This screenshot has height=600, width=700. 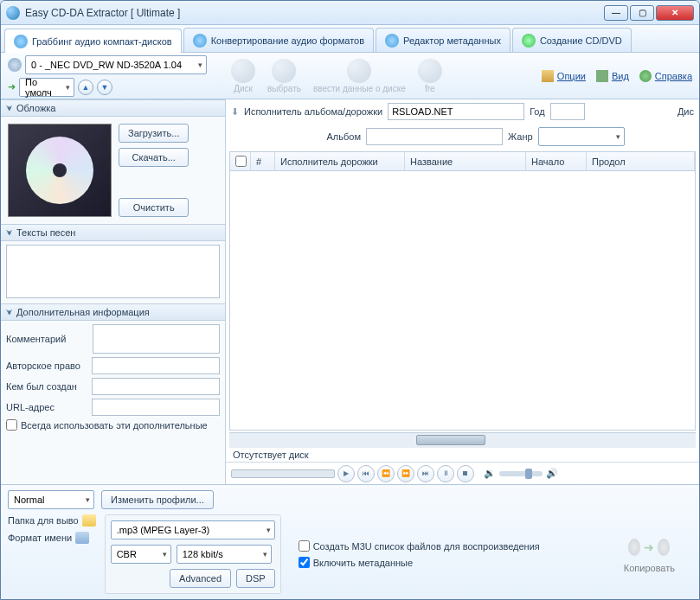 I want to click on artist-input, so click(x=456, y=112).